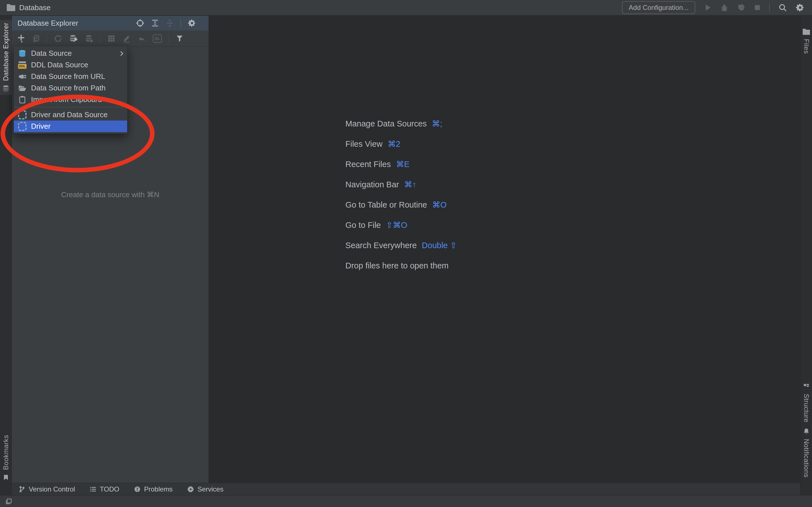 The width and height of the screenshot is (812, 507). Describe the element at coordinates (51, 53) in the screenshot. I see `menu-item-label: Data Source` at that location.